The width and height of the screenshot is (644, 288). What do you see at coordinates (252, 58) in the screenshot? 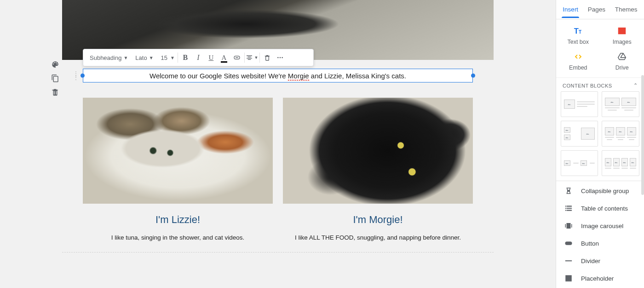
I see `align-button: ▼` at bounding box center [252, 58].